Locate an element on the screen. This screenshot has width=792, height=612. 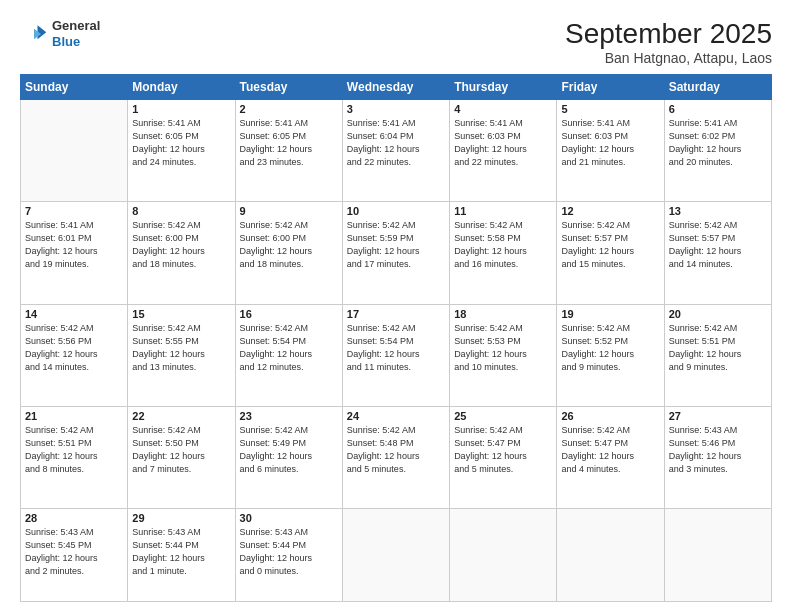
day-info: Sunrise: 5:41 AMSunset: 6:01 PMDaylight:… is located at coordinates (74, 245).